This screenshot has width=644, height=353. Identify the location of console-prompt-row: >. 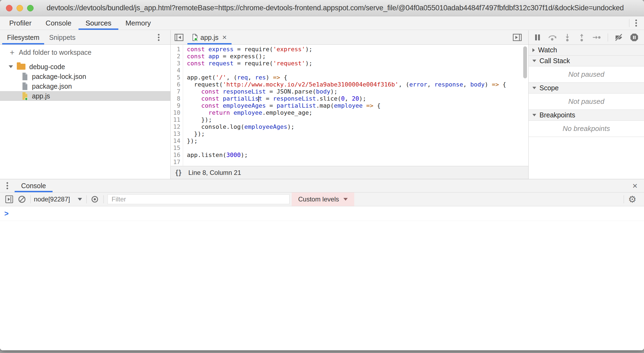
(322, 214).